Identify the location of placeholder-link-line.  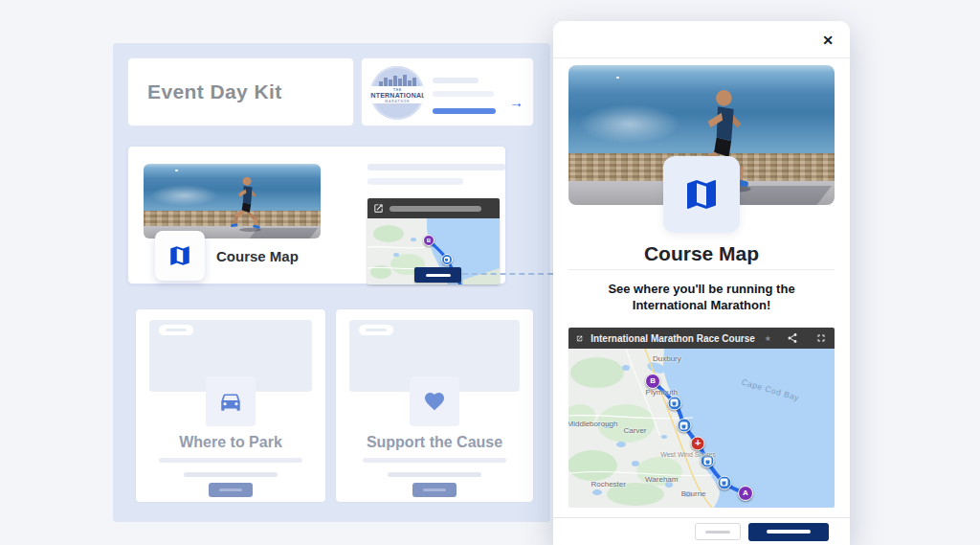
(464, 111).